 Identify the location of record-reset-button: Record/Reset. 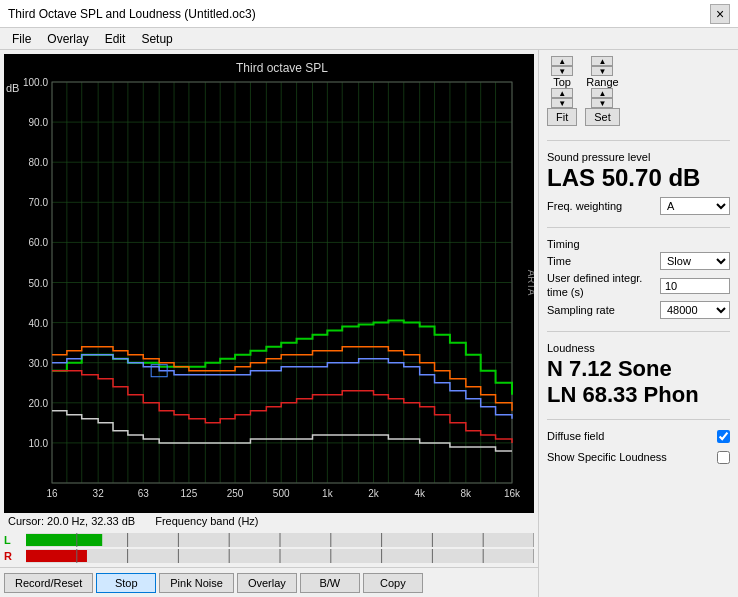
(48, 583).